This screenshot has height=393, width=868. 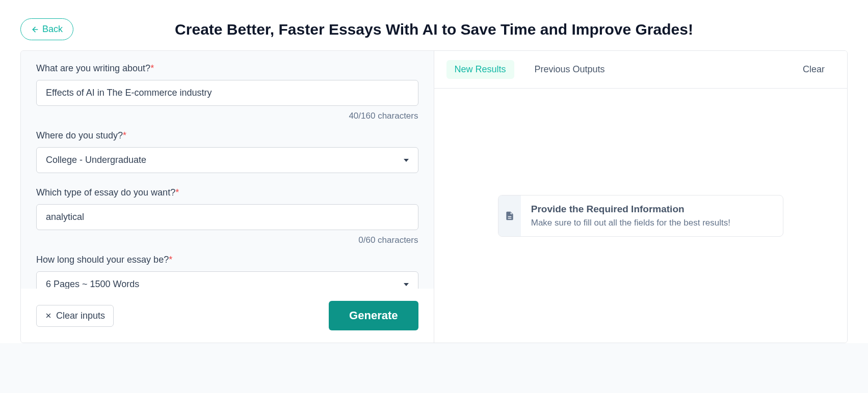 What do you see at coordinates (75, 316) in the screenshot?
I see `clear-inputs-button: Clear inputs` at bounding box center [75, 316].